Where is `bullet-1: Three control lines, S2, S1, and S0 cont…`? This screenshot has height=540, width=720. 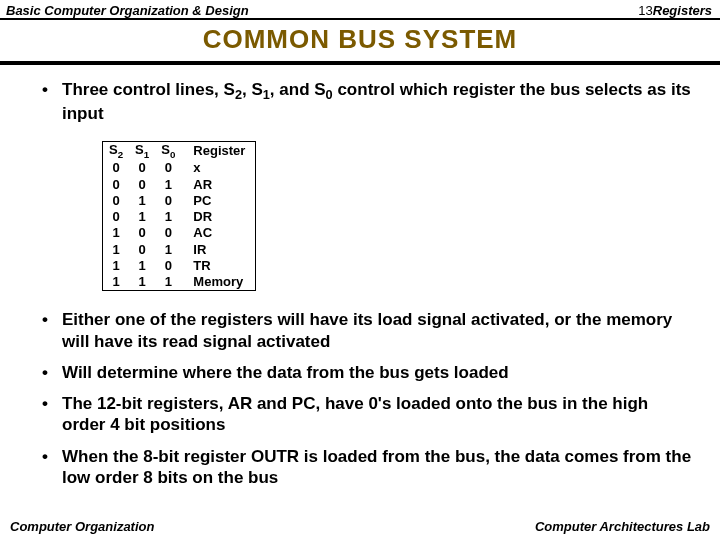
bullet-1: Three control lines, S2, S1, and S0 cont… is located at coordinates (367, 102).